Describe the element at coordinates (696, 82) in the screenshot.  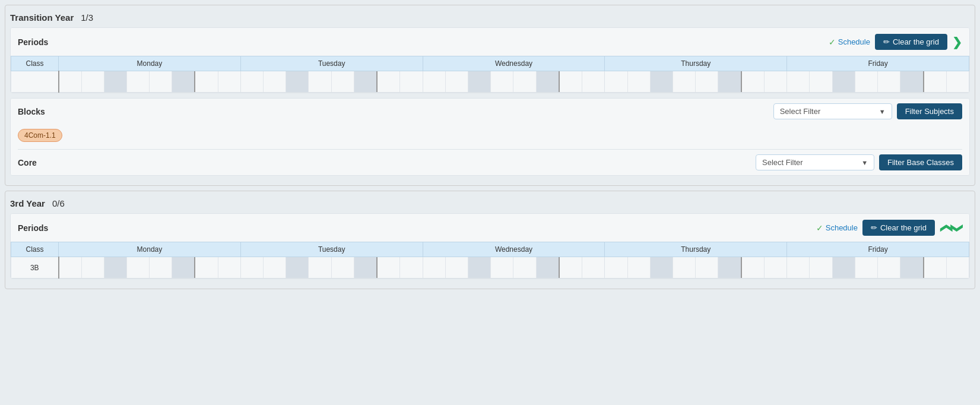
I see `thursday-cell` at that location.